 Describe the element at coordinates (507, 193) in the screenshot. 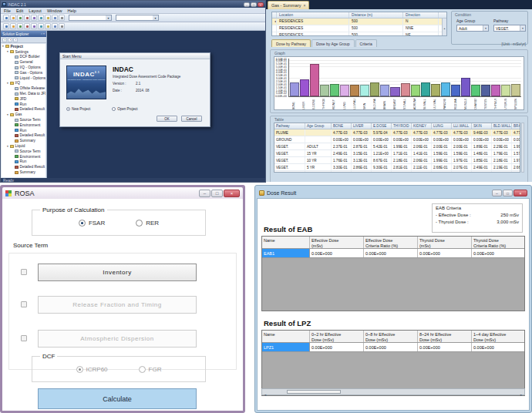

I see `dose-result-maximize-button: □` at that location.